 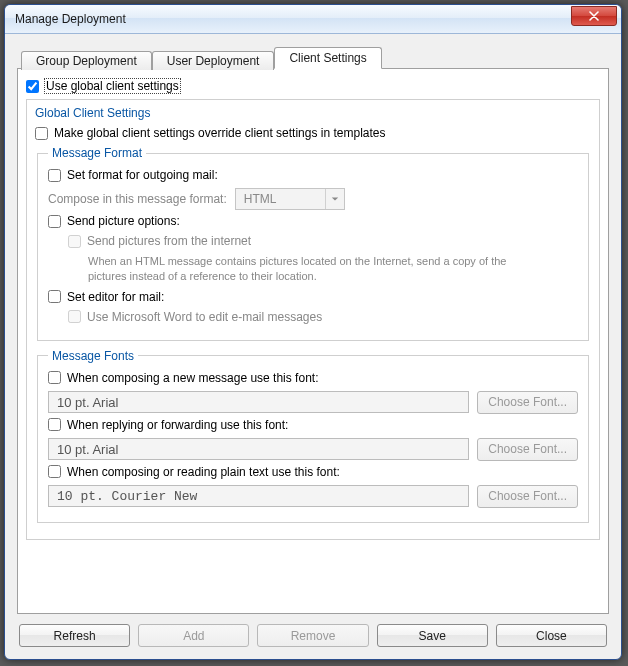 I want to click on override-templates-checkbox, so click(x=42, y=134).